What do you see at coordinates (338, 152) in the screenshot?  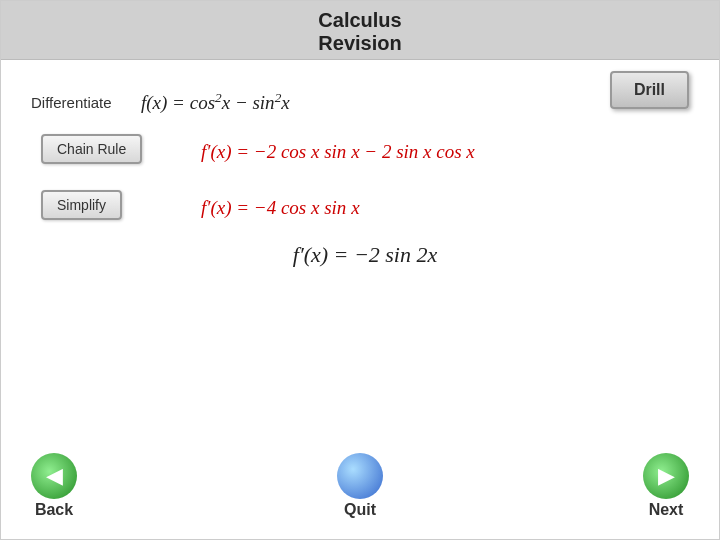 I see `chain-rule-formula: f′(x) = −2 cos x sin x − 2 sin x cos x` at bounding box center [338, 152].